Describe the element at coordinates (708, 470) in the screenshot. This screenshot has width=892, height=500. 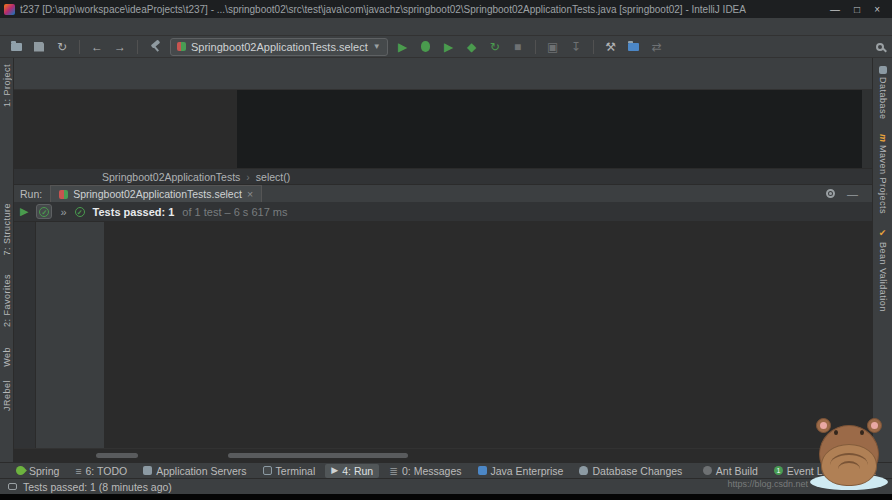
I see `ant-build-icon` at that location.